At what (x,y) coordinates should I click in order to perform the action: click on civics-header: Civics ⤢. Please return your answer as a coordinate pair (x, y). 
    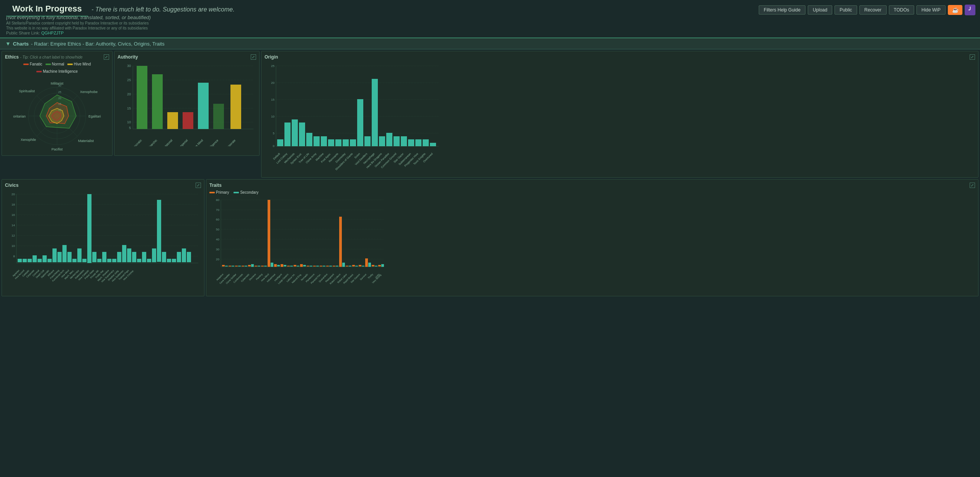
    Looking at the image, I should click on (103, 185).